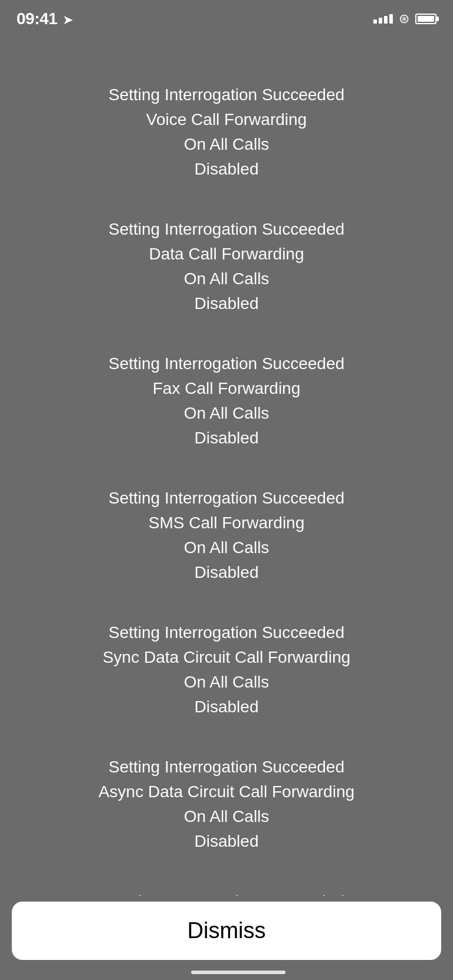  I want to click on battery-fill, so click(426, 19).